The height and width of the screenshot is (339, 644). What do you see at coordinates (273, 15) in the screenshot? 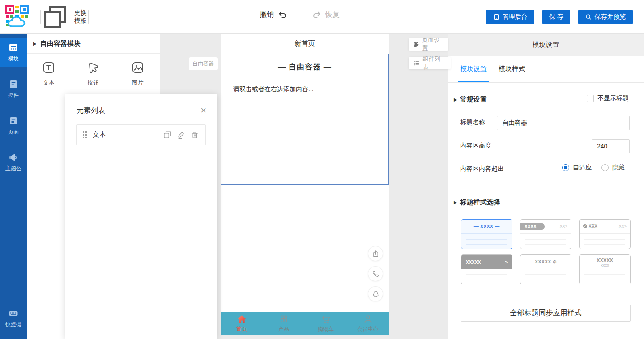
I see `undo-button: 撤销` at bounding box center [273, 15].